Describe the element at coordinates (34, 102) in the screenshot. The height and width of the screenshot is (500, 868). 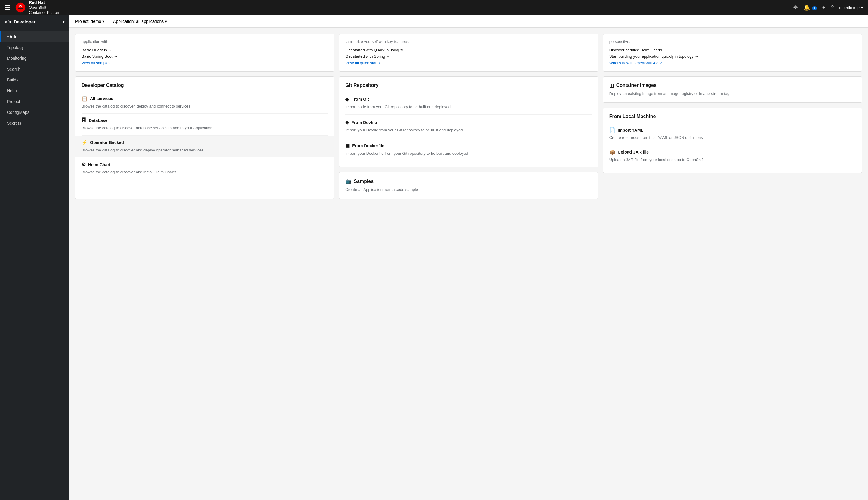
I see `sidebar-item-project: Project` at that location.